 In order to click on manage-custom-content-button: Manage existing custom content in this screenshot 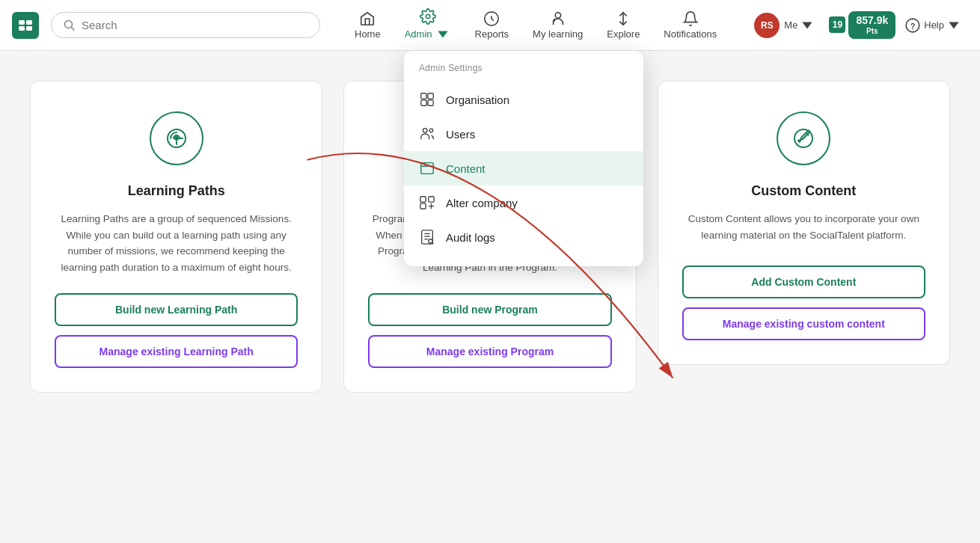, I will do `click(803, 324)`.